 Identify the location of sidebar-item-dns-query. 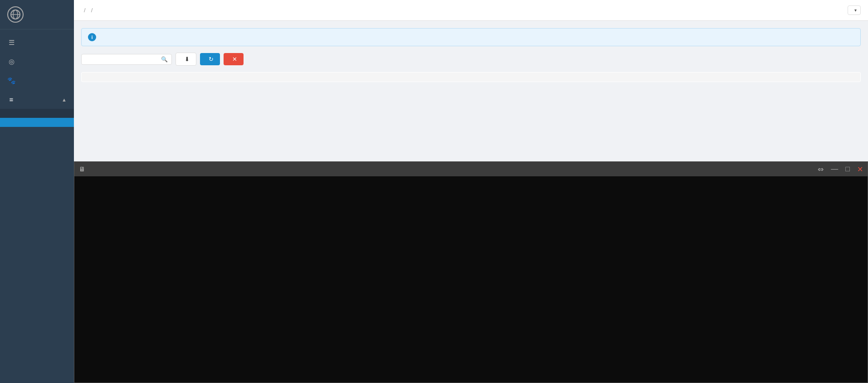
(37, 122).